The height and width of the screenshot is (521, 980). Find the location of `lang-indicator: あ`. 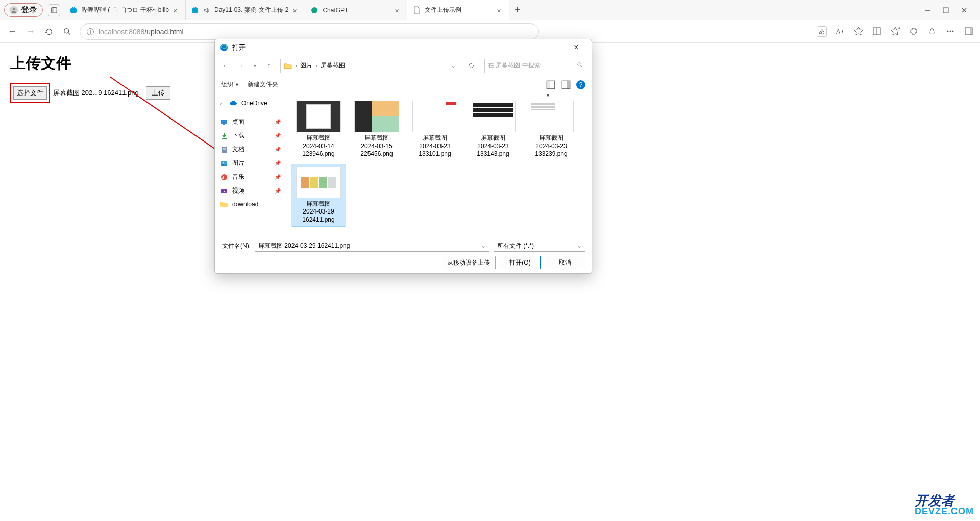

lang-indicator: あ is located at coordinates (822, 32).